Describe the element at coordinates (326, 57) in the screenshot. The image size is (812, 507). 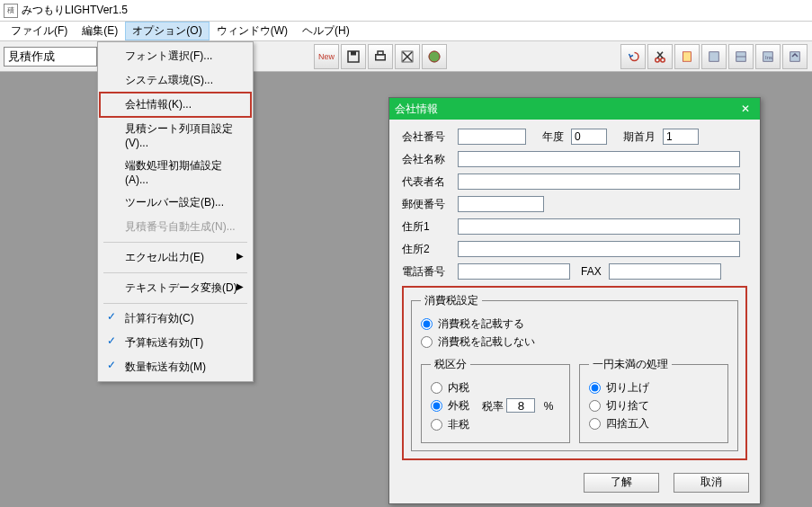
I see `new-icon: New` at that location.